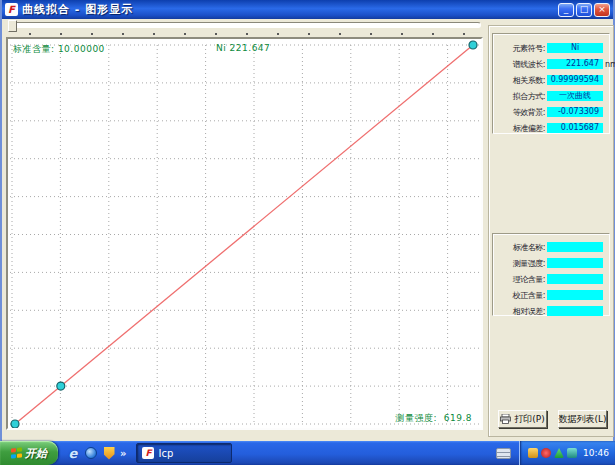 This screenshot has width=615, height=465. I want to click on taskbar: 开始 e » F Icp 10:46, so click(308, 453).